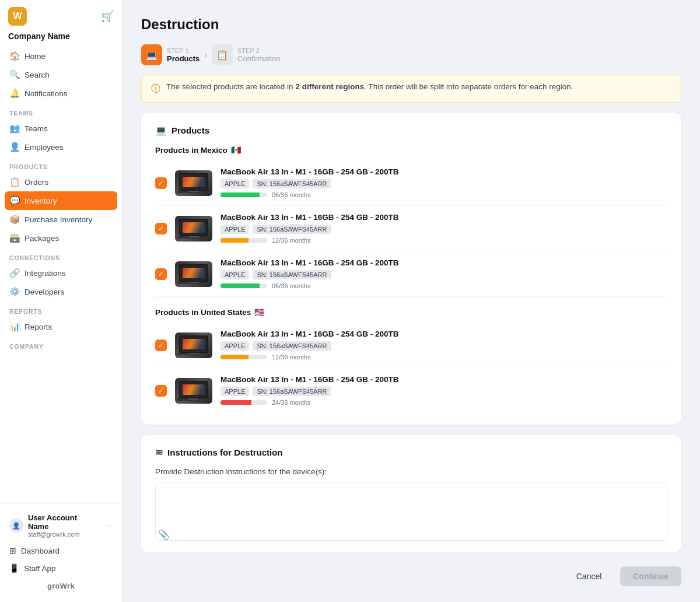 The image size is (700, 602). Describe the element at coordinates (183, 58) in the screenshot. I see `step1-label: Products` at that location.